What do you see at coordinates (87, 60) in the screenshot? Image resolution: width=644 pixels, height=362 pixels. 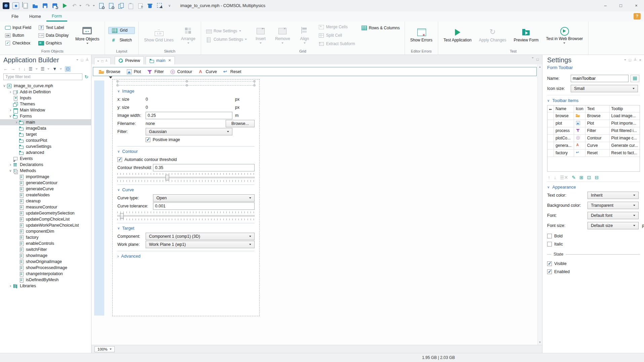 I see `panel-pin-icon: ┴` at bounding box center [87, 60].